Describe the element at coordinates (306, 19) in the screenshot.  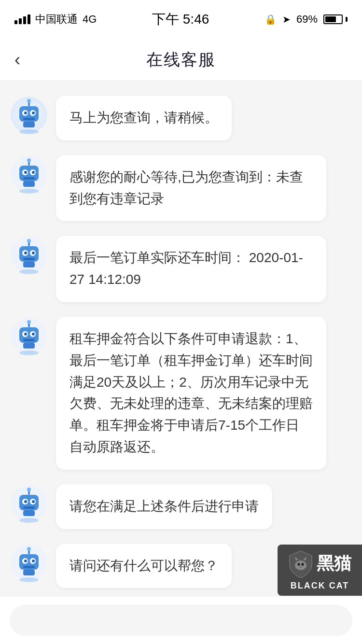
I see `status-right: 🔒 ➤ 69%` at that location.